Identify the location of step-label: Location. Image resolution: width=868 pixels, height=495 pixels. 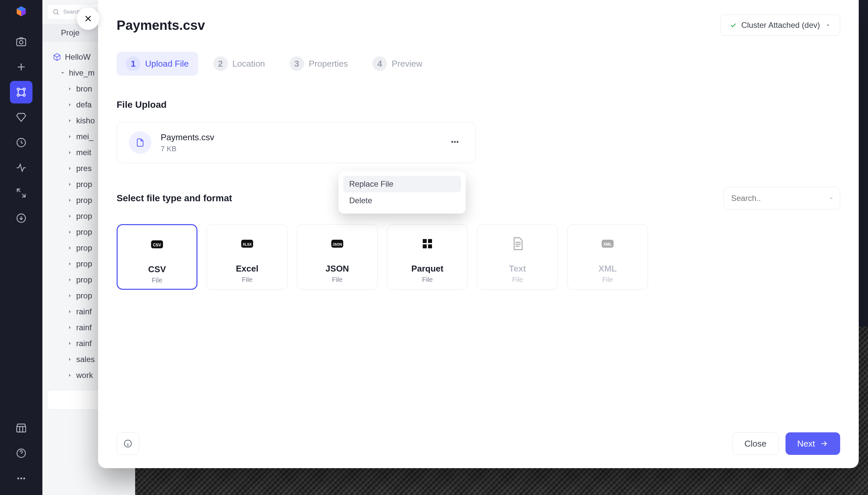
(249, 64).